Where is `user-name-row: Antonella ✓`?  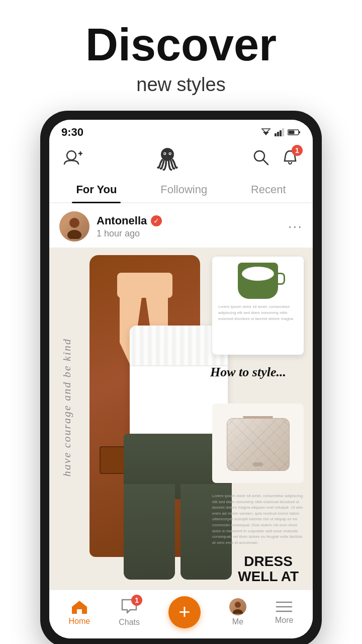 user-name-row: Antonella ✓ is located at coordinates (129, 221).